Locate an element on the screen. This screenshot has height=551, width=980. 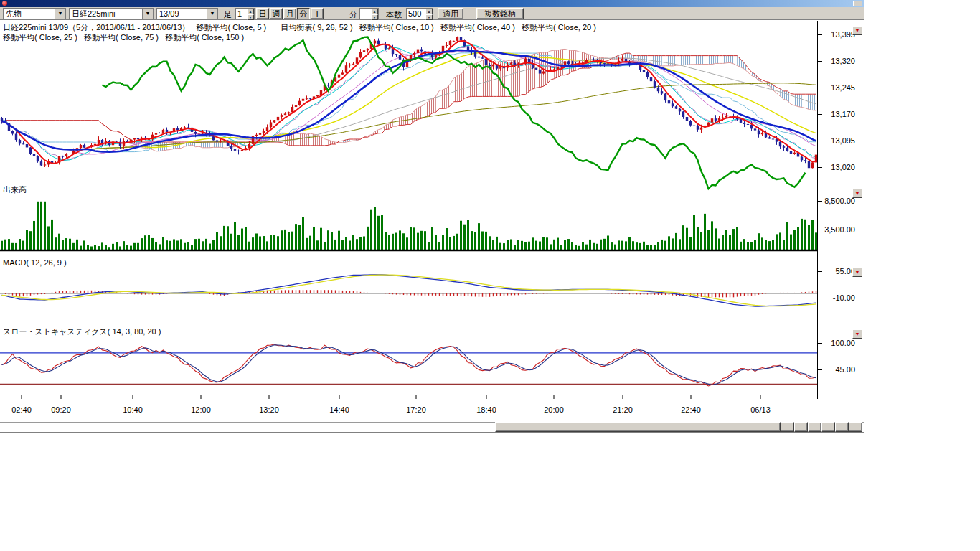
macd-axis-label: 55.00 is located at coordinates (839, 271).